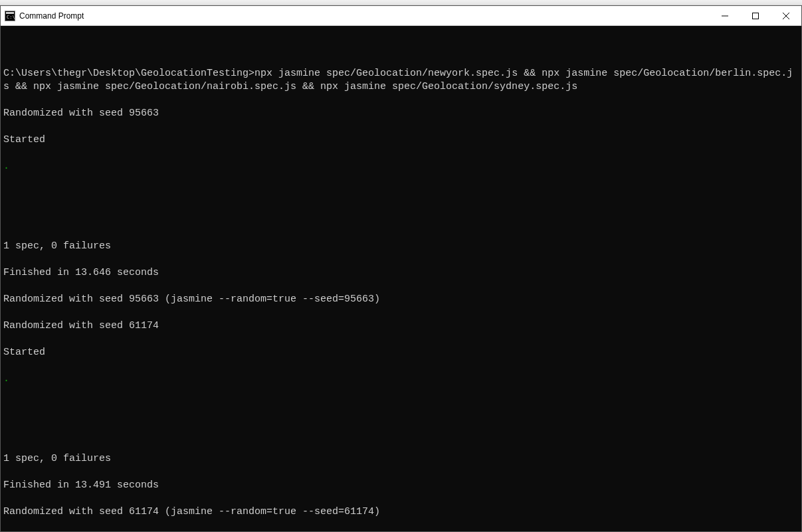  What do you see at coordinates (755, 16) in the screenshot?
I see `window-controls` at bounding box center [755, 16].